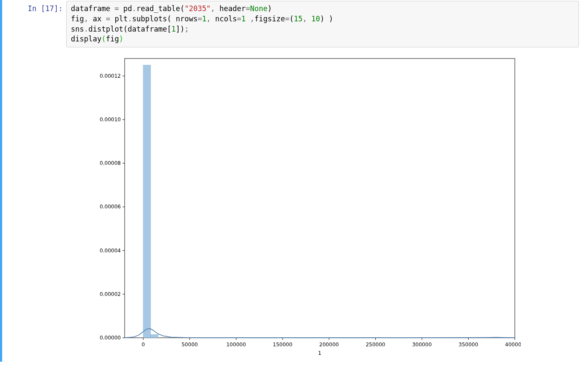 This screenshot has height=392, width=584. Describe the element at coordinates (110, 120) in the screenshot. I see `svg-text: 0.00010` at that location.